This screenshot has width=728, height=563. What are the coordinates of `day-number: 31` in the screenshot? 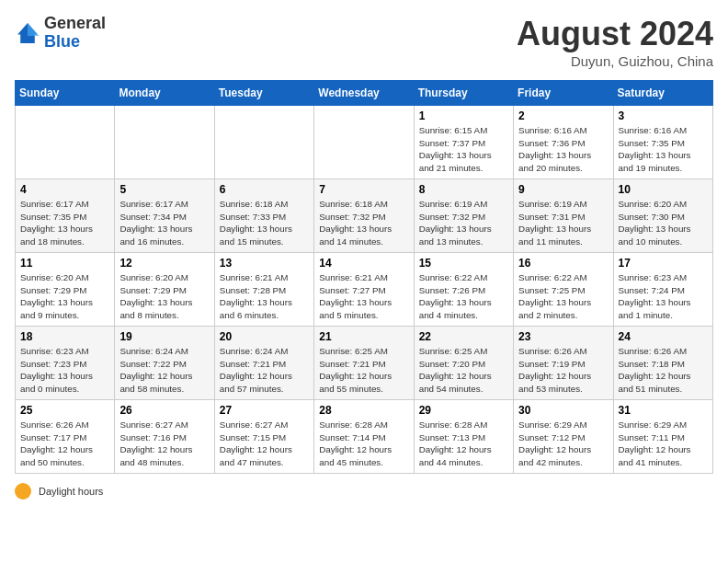 It's located at (664, 410).